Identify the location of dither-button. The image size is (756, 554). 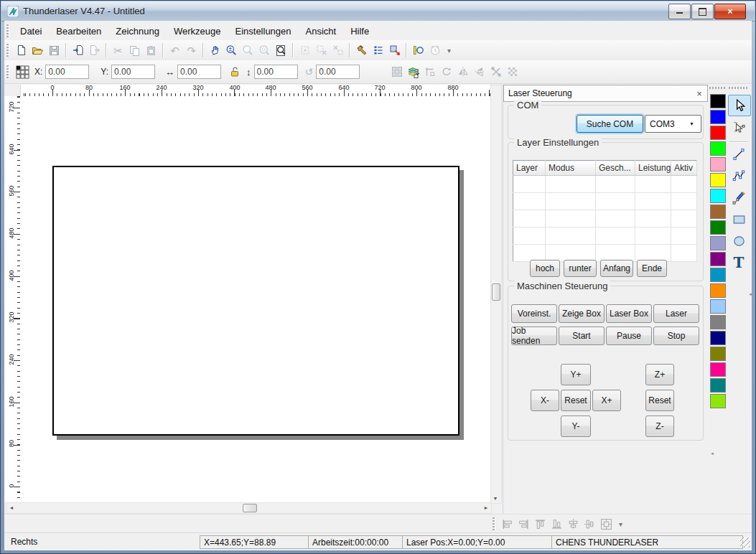
(513, 72).